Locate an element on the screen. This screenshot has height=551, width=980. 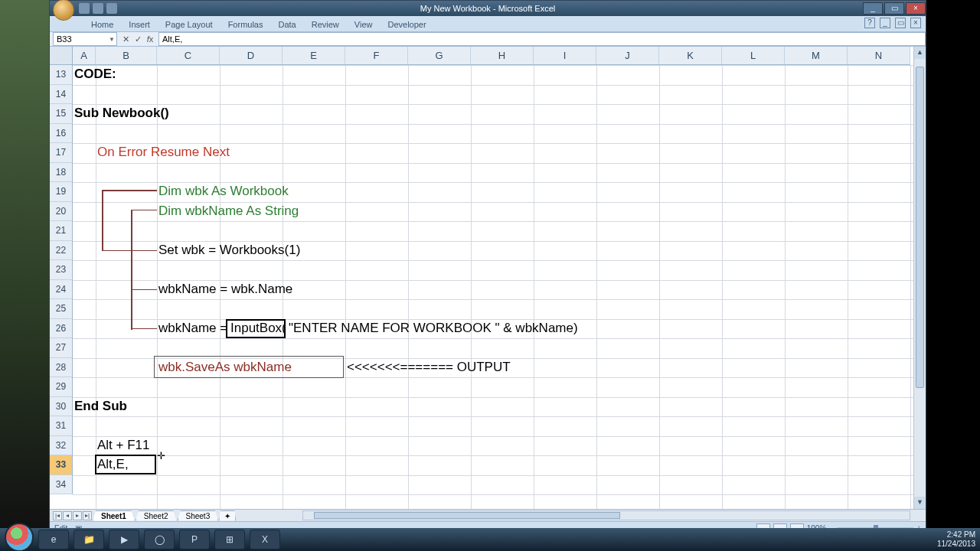
formula-input: Alt,E, is located at coordinates (542, 39).